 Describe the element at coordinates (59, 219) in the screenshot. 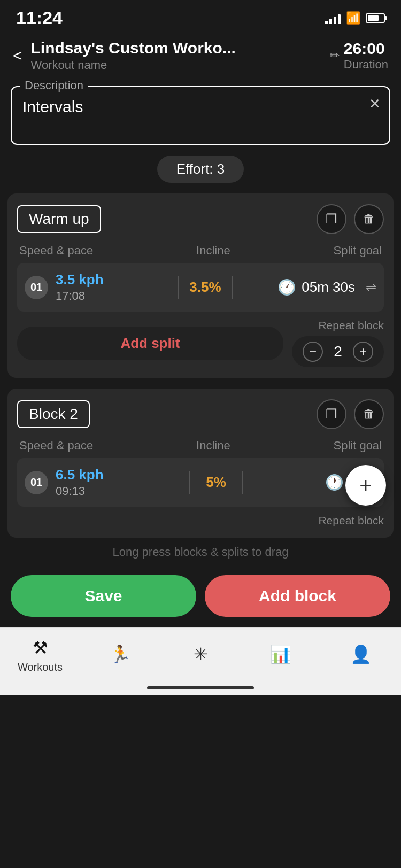

I see `block-1-name-button: Warm up` at that location.